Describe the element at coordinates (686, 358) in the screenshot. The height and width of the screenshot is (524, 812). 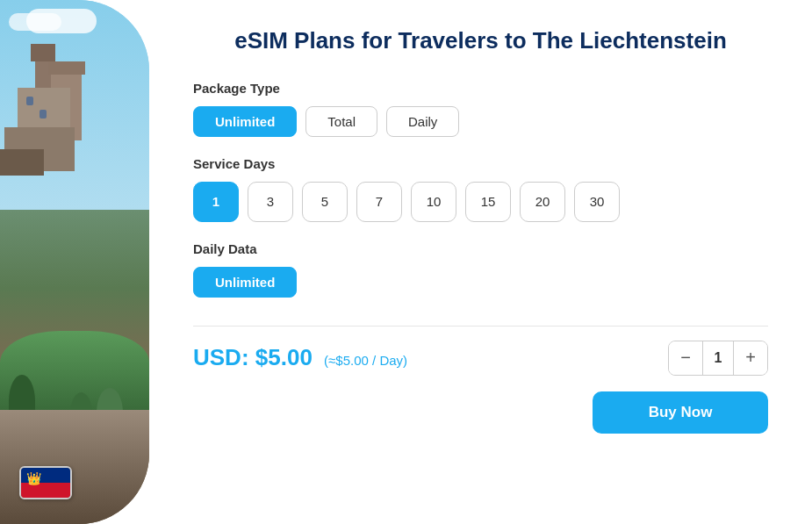
I see `quantity-decrement-btn: −` at that location.